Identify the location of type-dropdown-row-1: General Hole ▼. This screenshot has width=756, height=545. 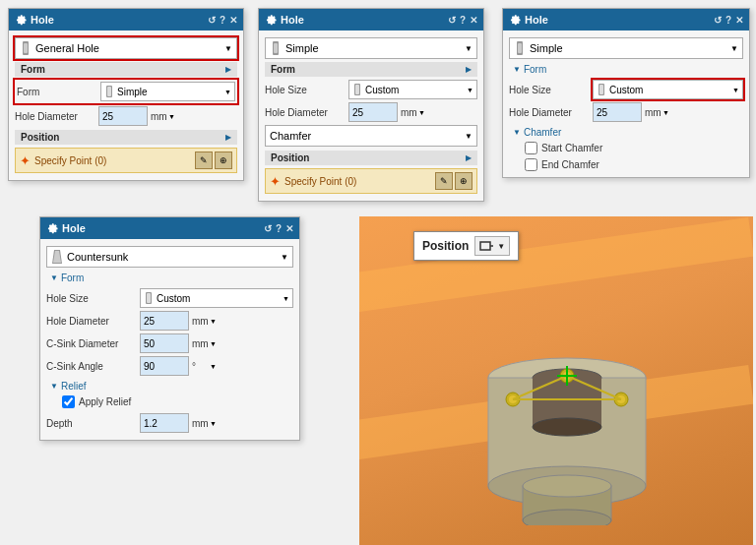
(126, 48).